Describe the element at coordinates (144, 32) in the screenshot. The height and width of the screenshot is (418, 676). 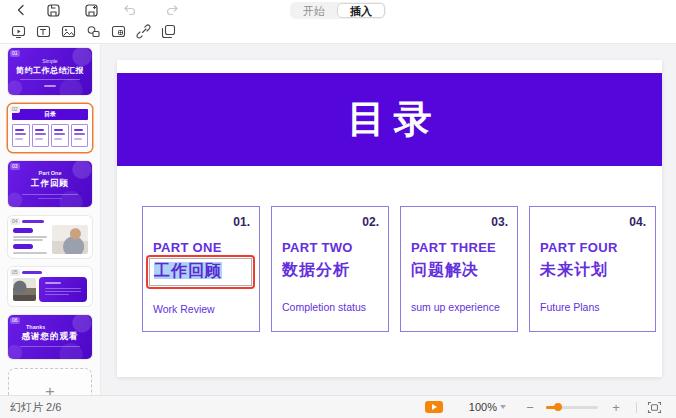
I see `link-icon` at that location.